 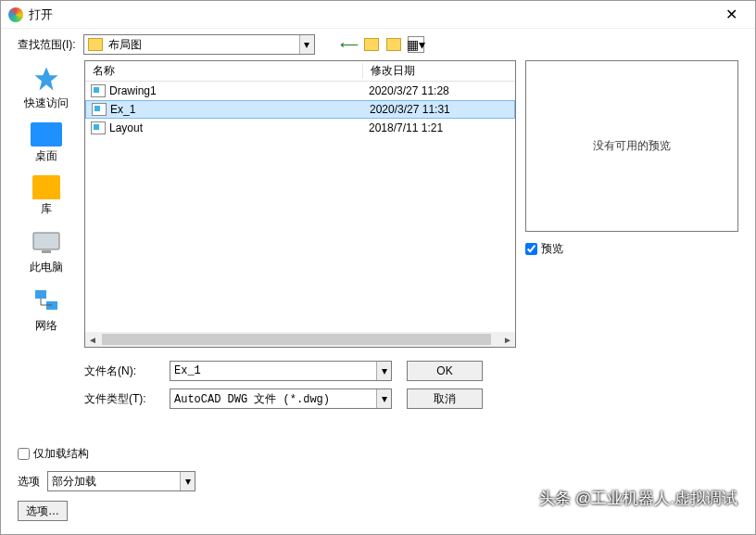 I want to click on folder-icon, so click(x=95, y=45).